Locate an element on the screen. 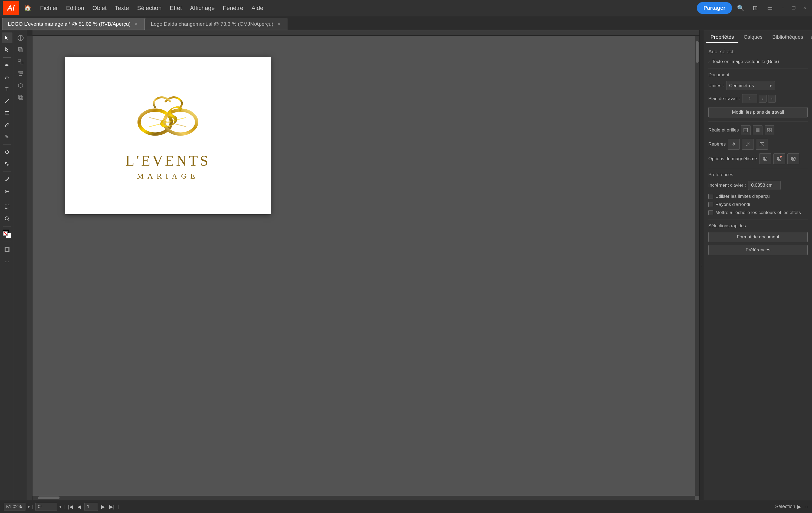 Image resolution: width=812 pixels, height=513 pixels. pathfinder-icon is located at coordinates (21, 97).